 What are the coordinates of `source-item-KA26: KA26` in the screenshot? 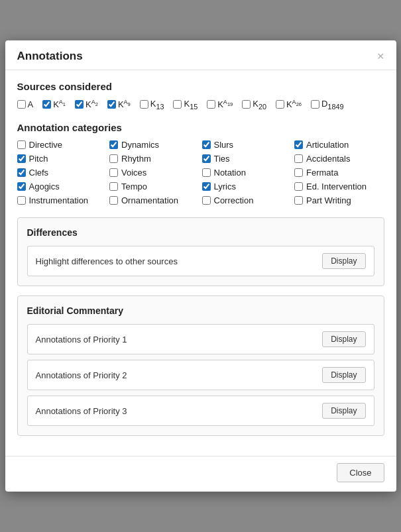 It's located at (289, 104).